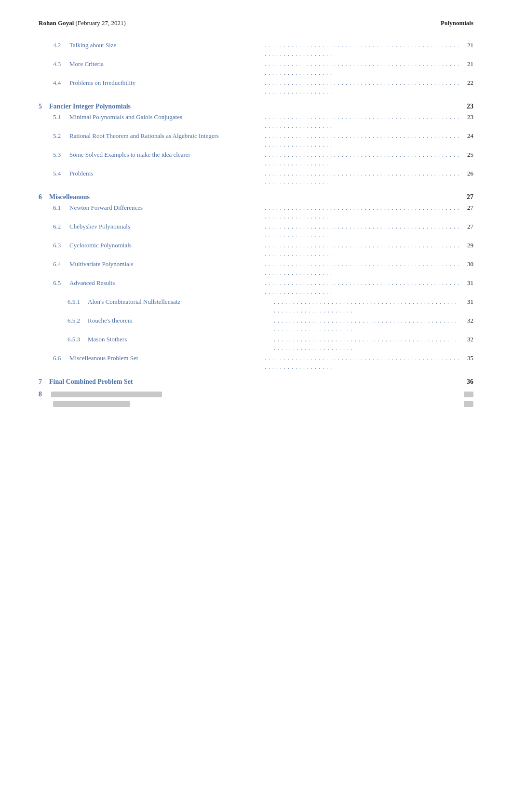  What do you see at coordinates (92, 404) in the screenshot?
I see `subsection-title-redacted` at bounding box center [92, 404].